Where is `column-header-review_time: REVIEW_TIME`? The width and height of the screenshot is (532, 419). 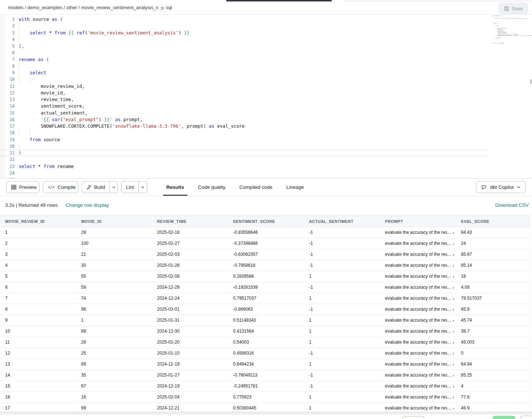 column-header-review_time: REVIEW_TIME is located at coordinates (190, 221).